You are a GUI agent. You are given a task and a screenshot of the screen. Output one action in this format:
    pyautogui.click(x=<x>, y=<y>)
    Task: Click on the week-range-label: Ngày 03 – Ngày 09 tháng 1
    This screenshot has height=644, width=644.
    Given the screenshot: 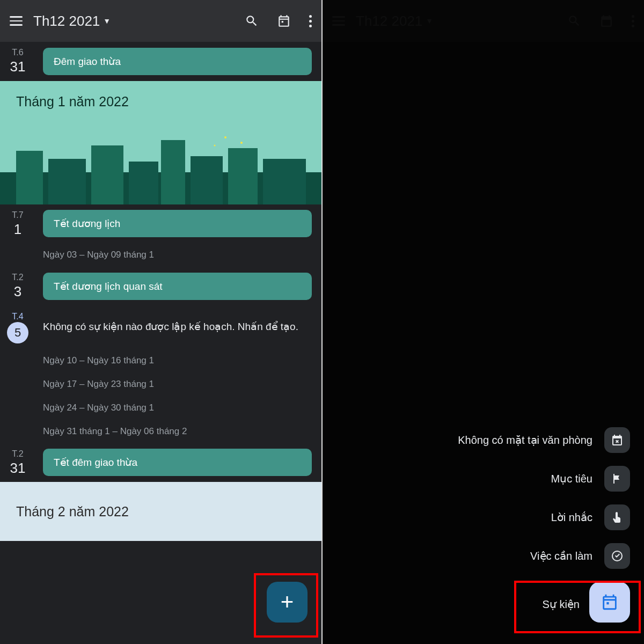 What is the action you would take?
    pyautogui.click(x=161, y=255)
    